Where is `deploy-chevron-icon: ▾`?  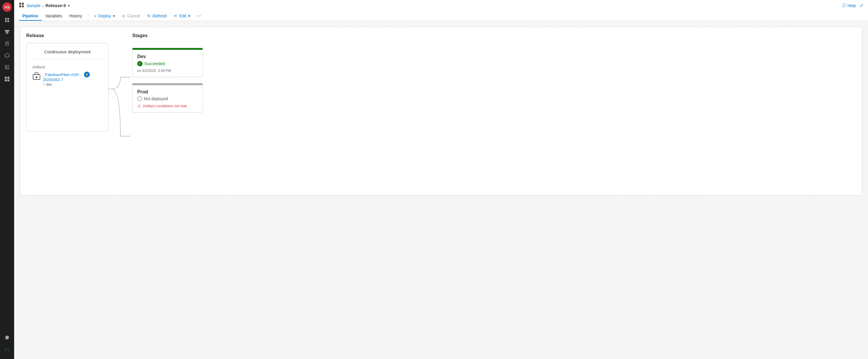 deploy-chevron-icon: ▾ is located at coordinates (114, 16).